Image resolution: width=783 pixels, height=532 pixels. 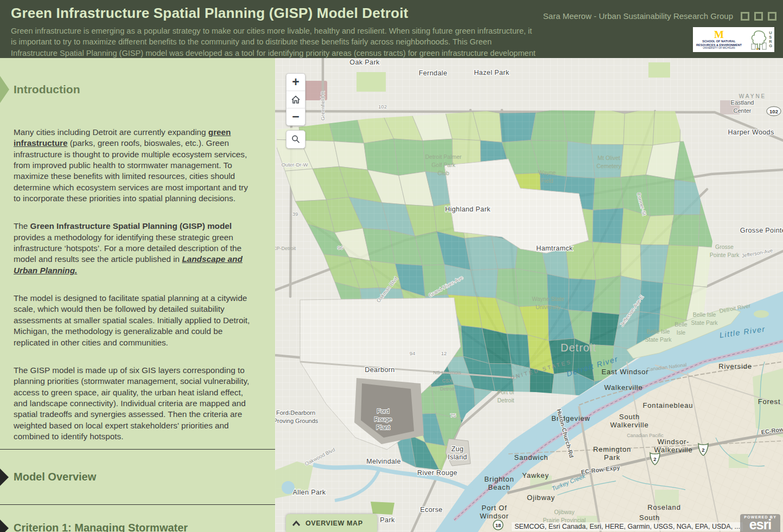 I want to click on account-name: Sara Meerow - Urban Sustainability Resea…, so click(x=638, y=16).